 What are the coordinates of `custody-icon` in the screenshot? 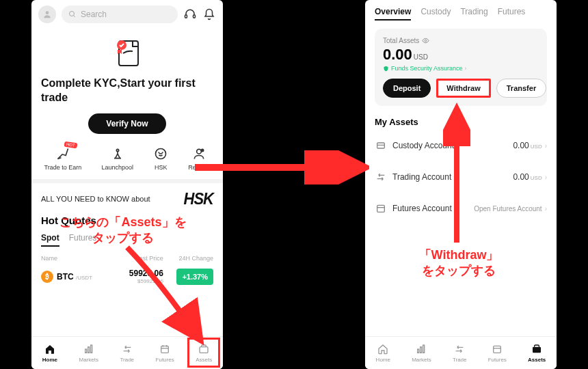 It's located at (381, 146).